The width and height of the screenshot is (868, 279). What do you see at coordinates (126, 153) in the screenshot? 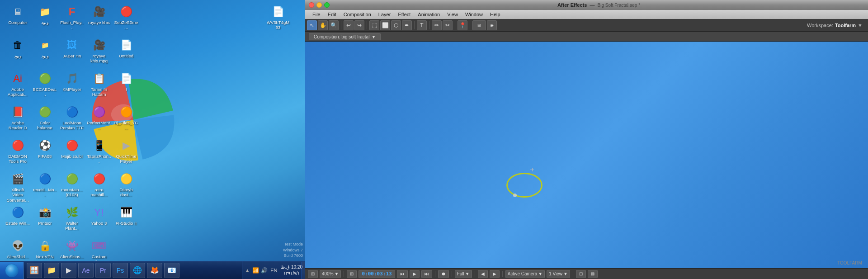
I see `icon-quicktime: ▶ QuickTime Player` at bounding box center [126, 153].